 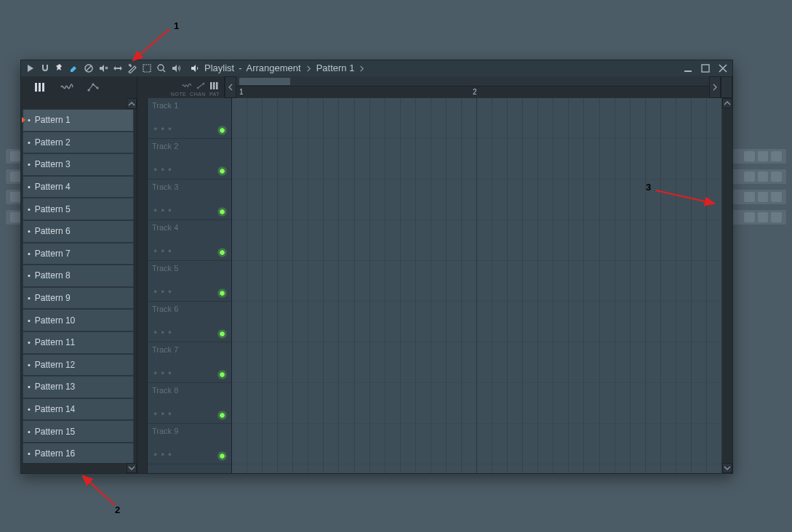 What do you see at coordinates (67, 87) in the screenshot?
I see `view-audio-icon` at bounding box center [67, 87].